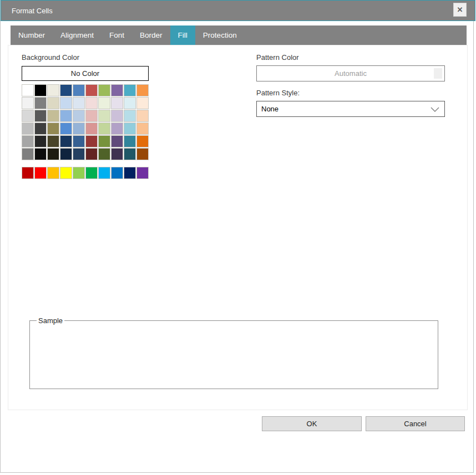 The image size is (476, 475). What do you see at coordinates (277, 58) in the screenshot?
I see `pattern-color-label: Pattern Color` at bounding box center [277, 58].